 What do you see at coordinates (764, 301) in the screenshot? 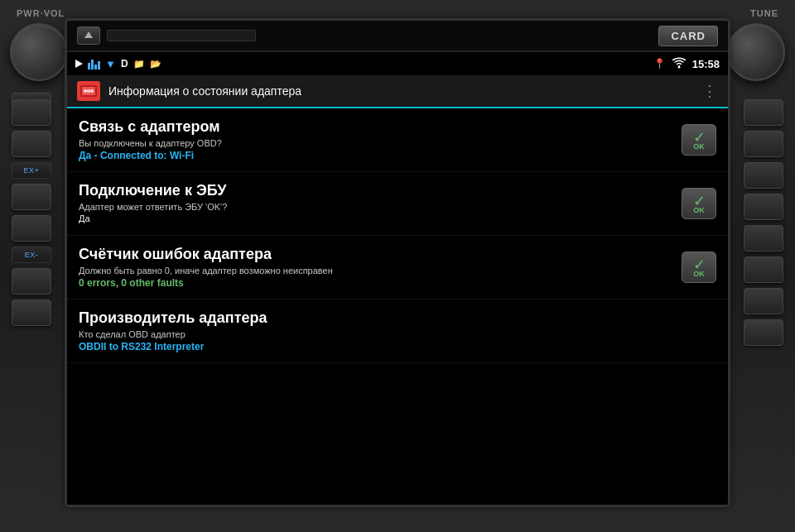
I see `side-btn-r7` at bounding box center [764, 301].